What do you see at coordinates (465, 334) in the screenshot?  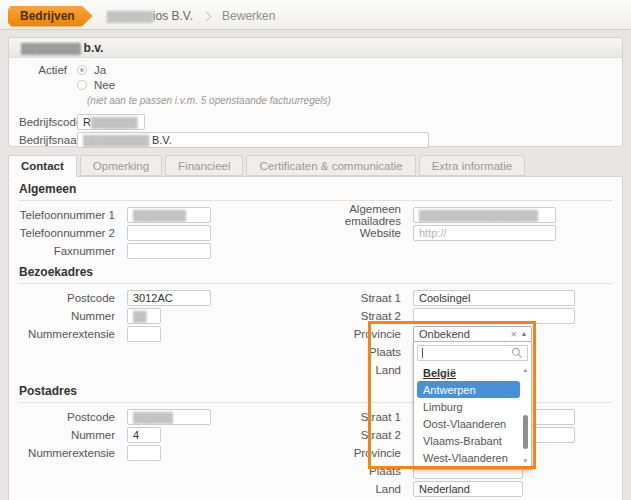 I see `province-selected-value: Onbekend` at bounding box center [465, 334].